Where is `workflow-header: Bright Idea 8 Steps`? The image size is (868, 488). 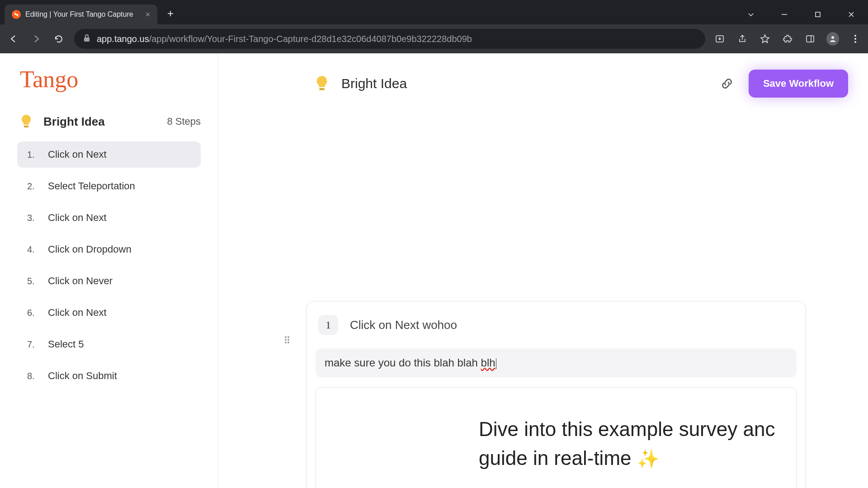 workflow-header: Bright Idea 8 Steps is located at coordinates (109, 122).